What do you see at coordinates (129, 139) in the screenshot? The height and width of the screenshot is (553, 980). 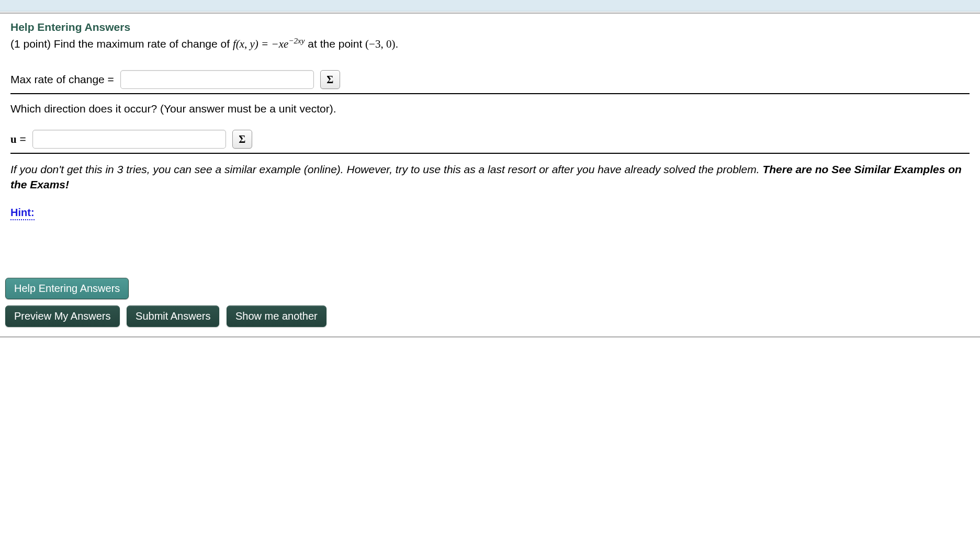 I see `direction-input` at bounding box center [129, 139].